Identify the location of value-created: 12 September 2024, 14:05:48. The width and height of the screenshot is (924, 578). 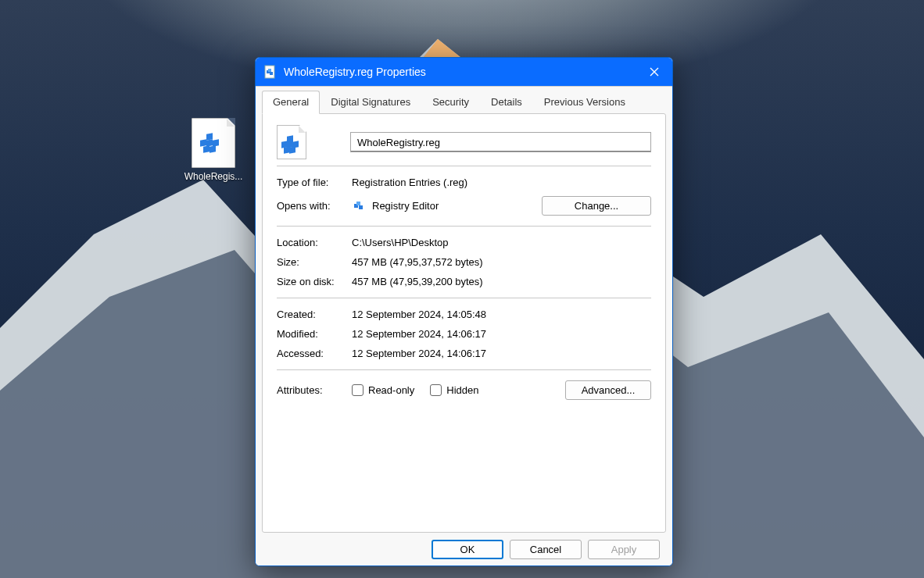
(502, 314).